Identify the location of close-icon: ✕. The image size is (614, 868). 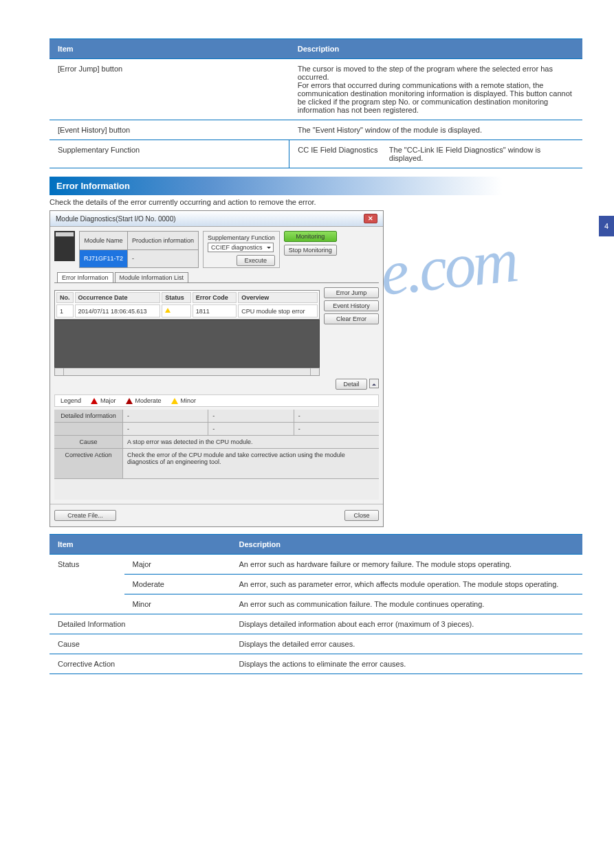
(371, 219).